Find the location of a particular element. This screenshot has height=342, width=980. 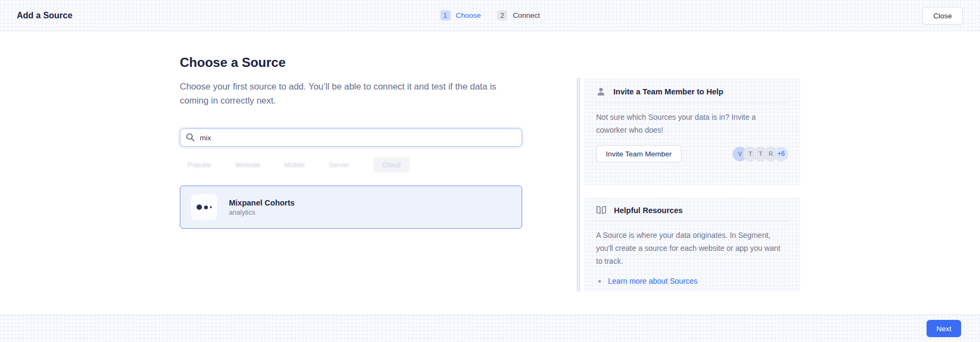

source-result-mixpanel-cohorts: Mixpanel Cohorts analytics is located at coordinates (351, 207).